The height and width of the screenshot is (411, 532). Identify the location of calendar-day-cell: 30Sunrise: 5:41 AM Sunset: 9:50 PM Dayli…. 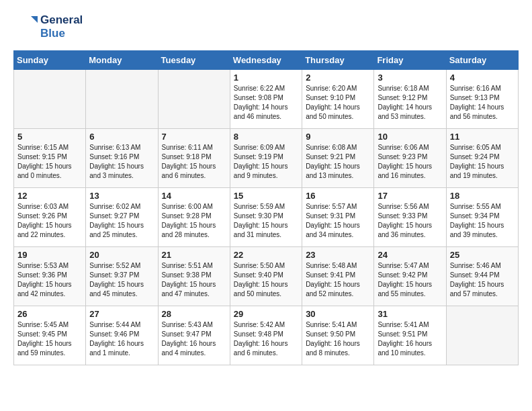
(339, 336).